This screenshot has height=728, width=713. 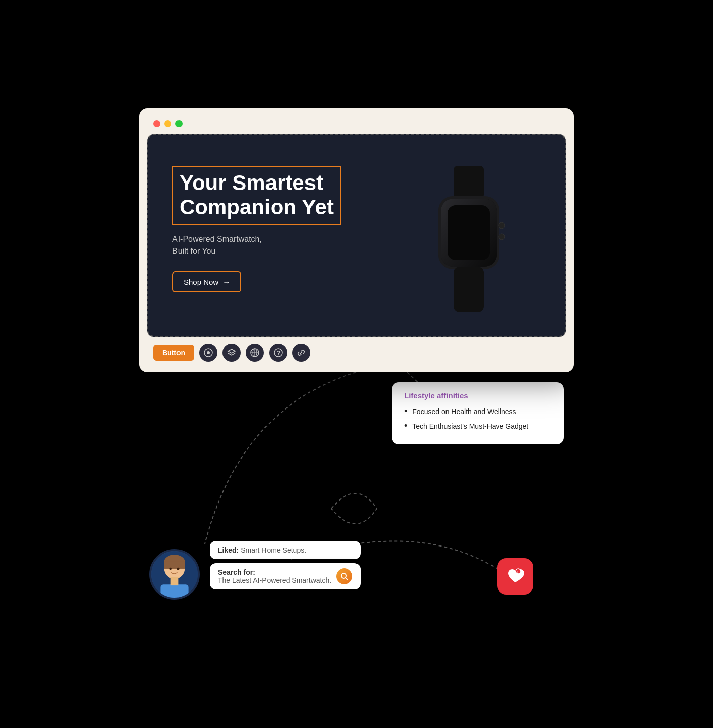 What do you see at coordinates (285, 550) in the screenshot?
I see `liked-card: Liked: Smart Home Setups.` at bounding box center [285, 550].